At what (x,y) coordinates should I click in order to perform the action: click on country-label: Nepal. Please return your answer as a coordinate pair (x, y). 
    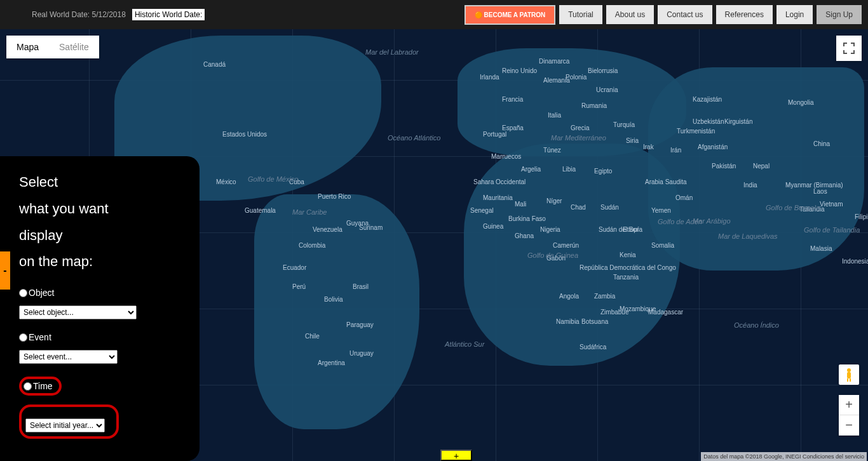
    Looking at the image, I should click on (761, 166).